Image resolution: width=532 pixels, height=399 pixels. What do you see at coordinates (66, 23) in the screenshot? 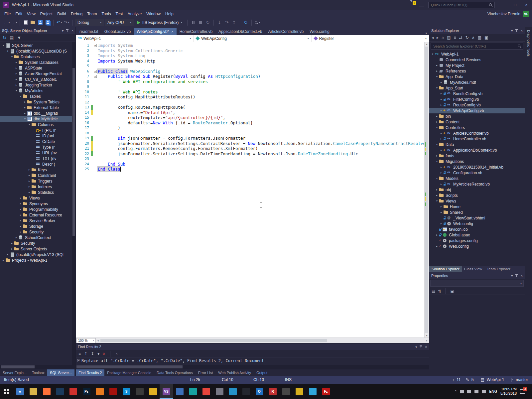
I see `redo-icon: ↷▾` at bounding box center [66, 23].